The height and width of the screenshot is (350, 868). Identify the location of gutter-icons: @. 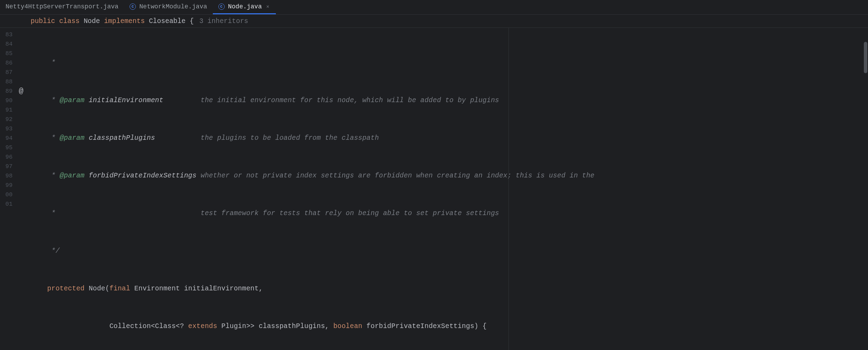
(24, 189).